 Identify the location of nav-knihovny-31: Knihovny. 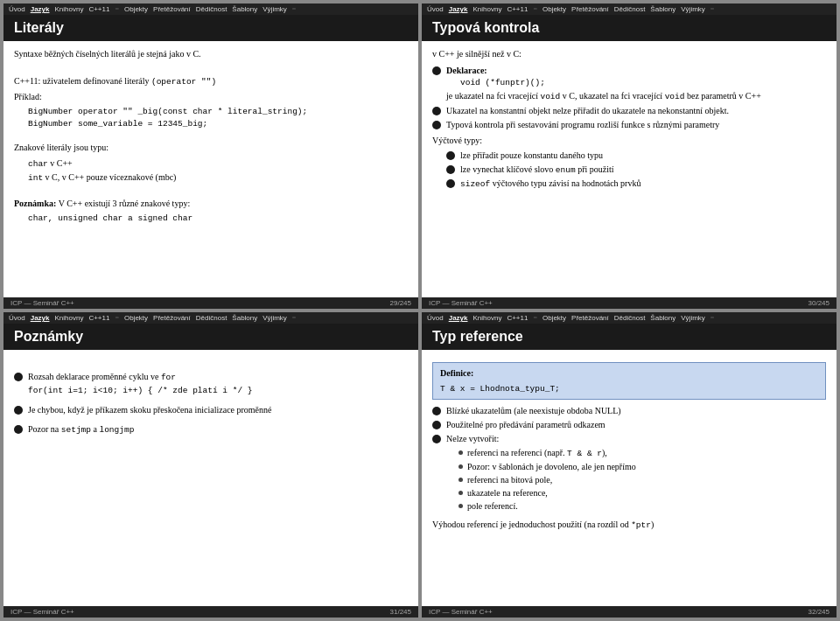
(68, 318).